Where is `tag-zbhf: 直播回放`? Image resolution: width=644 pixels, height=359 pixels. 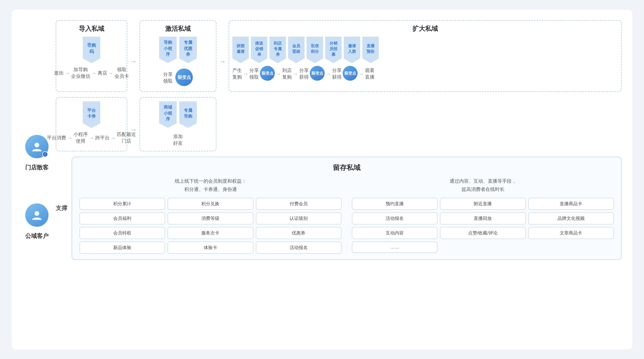
tag-zbhf: 直播回放 is located at coordinates (483, 218).